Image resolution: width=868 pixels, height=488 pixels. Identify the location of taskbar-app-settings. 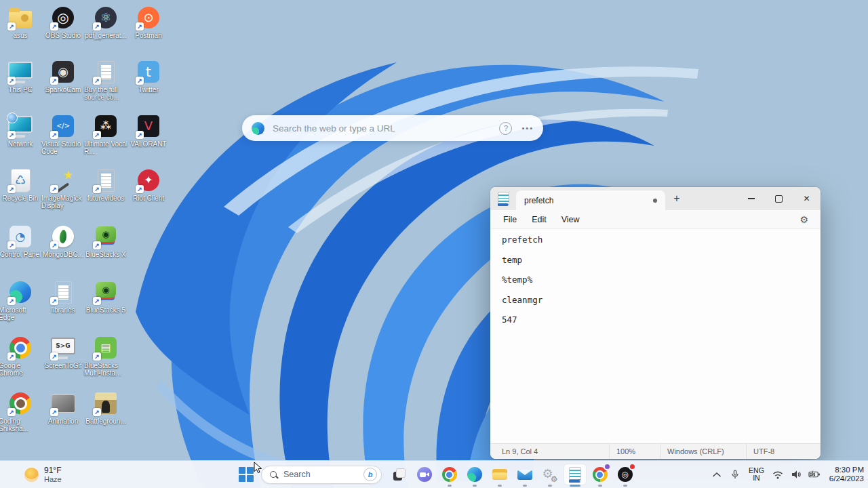
(549, 474).